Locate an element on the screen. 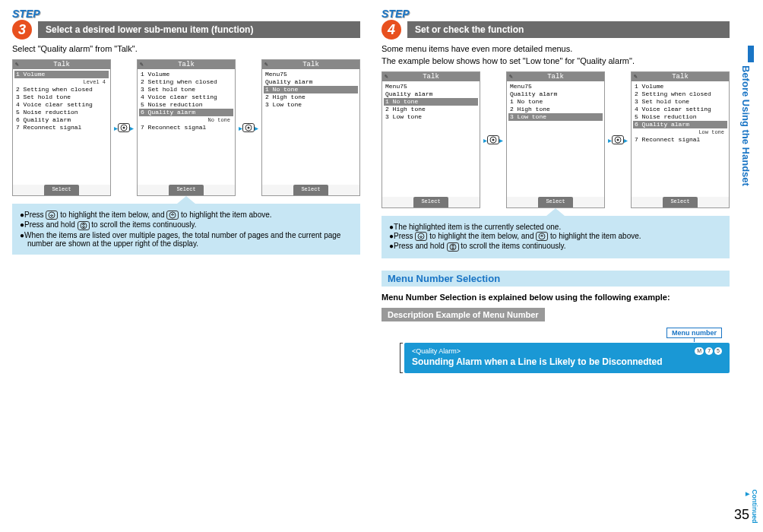  phone-menu-item: 3 Set hold tone is located at coordinates (680, 102).